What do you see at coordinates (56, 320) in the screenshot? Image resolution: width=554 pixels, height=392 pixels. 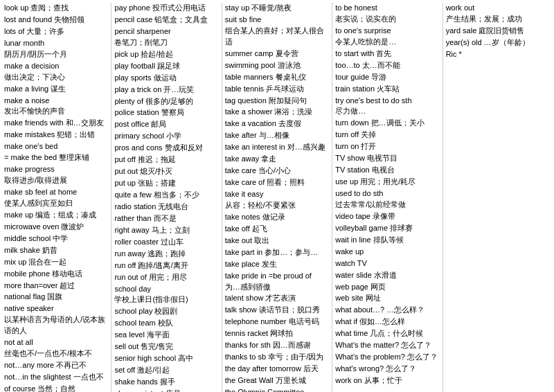 I see `list-item: native speaker以某种语言为母语的人/说本族语的人` at bounding box center [56, 320].